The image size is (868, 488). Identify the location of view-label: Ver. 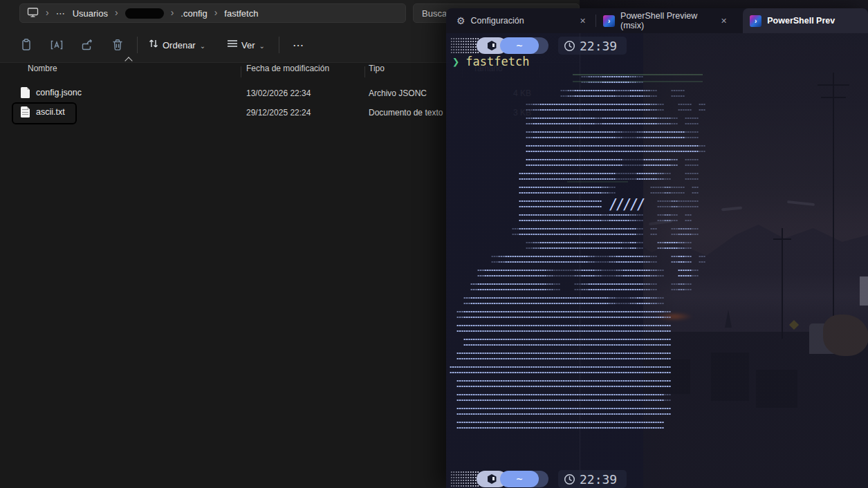
(248, 46).